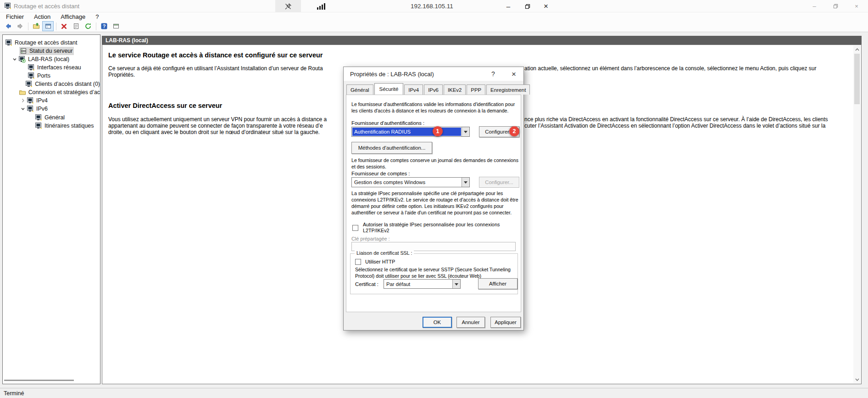  Describe the element at coordinates (514, 131) in the screenshot. I see `step-badge-2: 2` at that location.